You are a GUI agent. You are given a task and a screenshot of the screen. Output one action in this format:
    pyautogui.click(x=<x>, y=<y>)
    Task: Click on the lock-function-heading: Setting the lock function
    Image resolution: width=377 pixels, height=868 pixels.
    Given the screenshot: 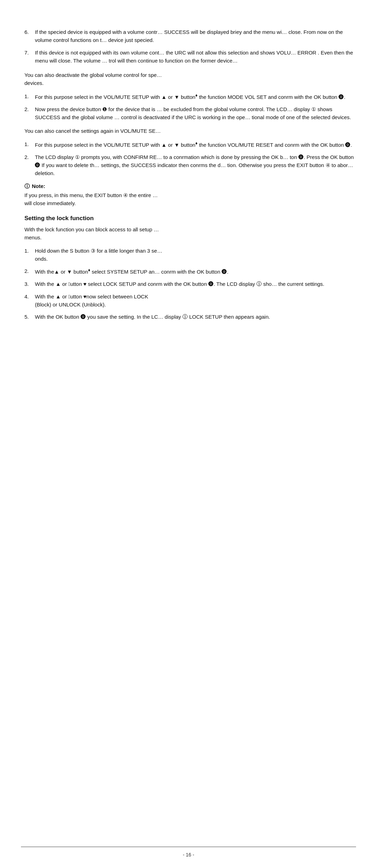 What is the action you would take?
    pyautogui.click(x=190, y=218)
    